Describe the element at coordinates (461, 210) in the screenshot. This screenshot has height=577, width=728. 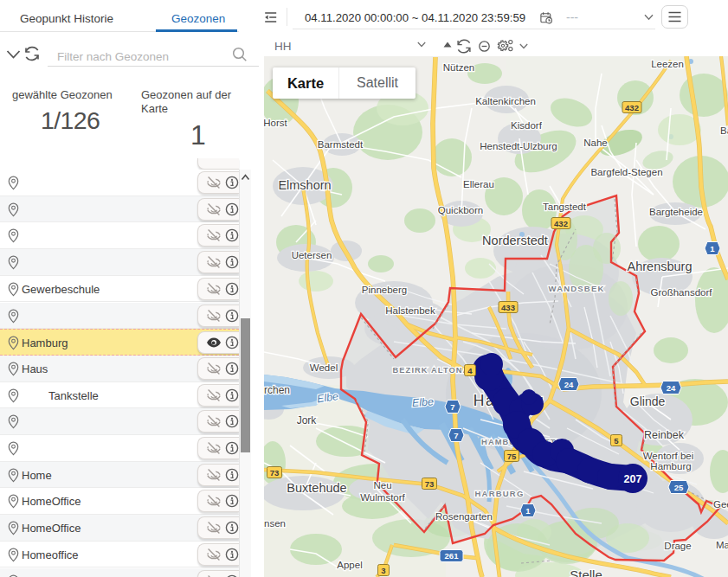
I see `svg-text: Quickborn` at that location.